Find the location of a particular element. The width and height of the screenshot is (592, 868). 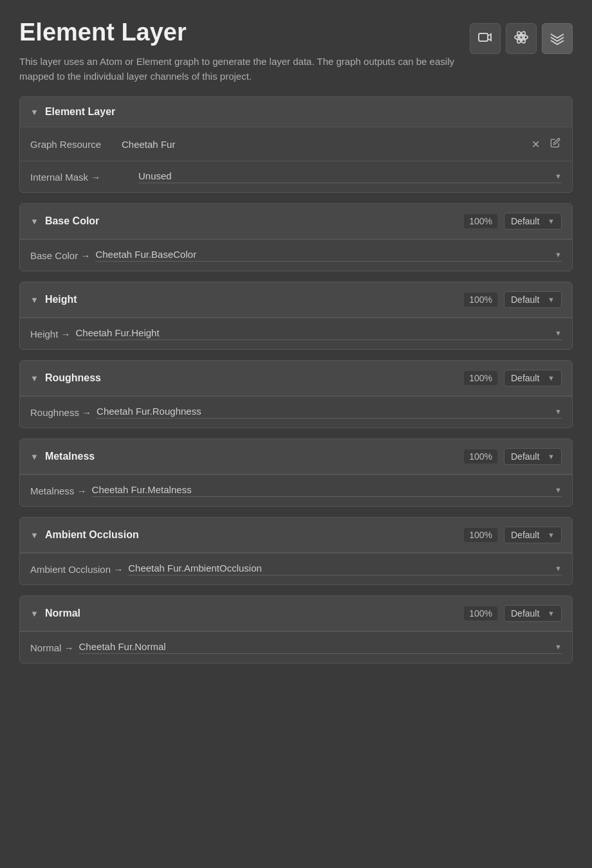

channel-ambient-occlusion-blend-arrow: ▼ is located at coordinates (551, 535).